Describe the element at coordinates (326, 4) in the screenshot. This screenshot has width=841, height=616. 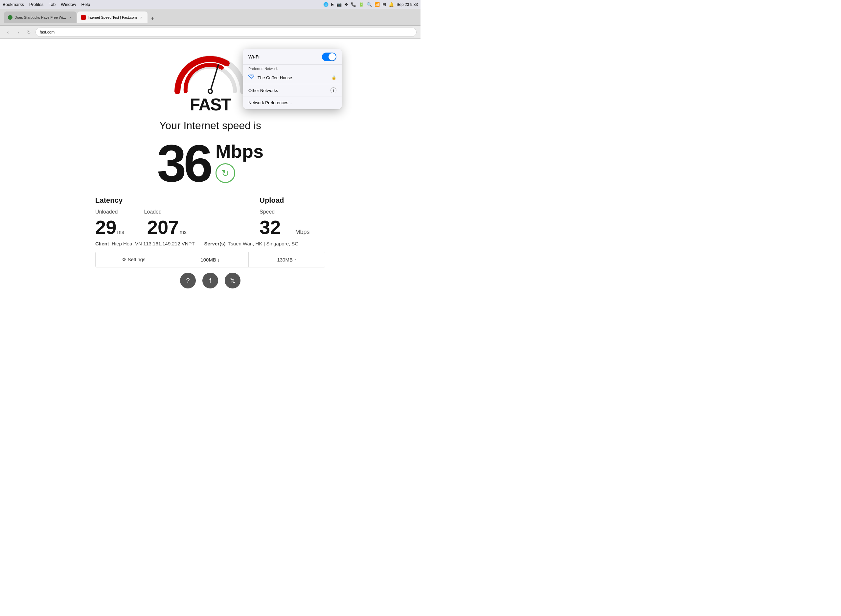
I see `globe-icon: 🌐` at that location.